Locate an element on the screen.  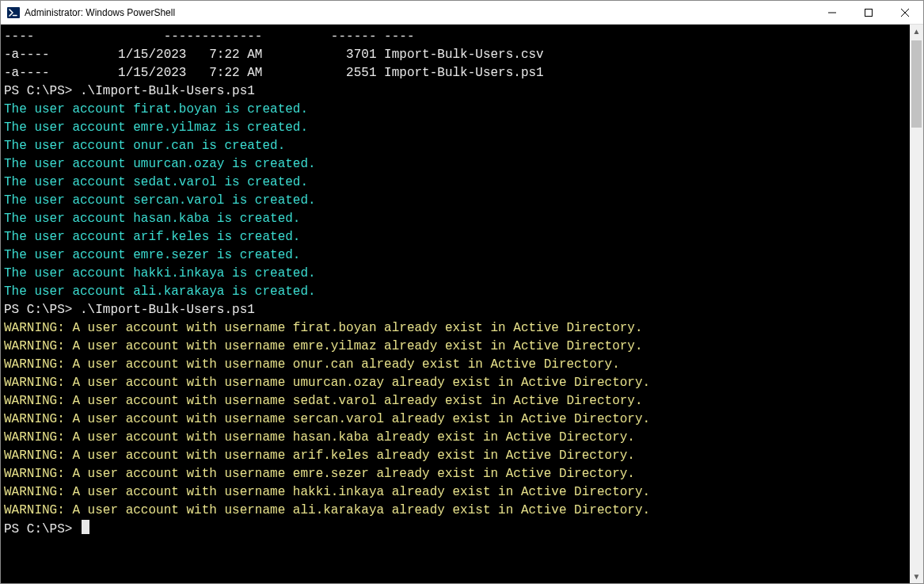
terminal-line: WARNING: A user account with username um… is located at coordinates (457, 384).